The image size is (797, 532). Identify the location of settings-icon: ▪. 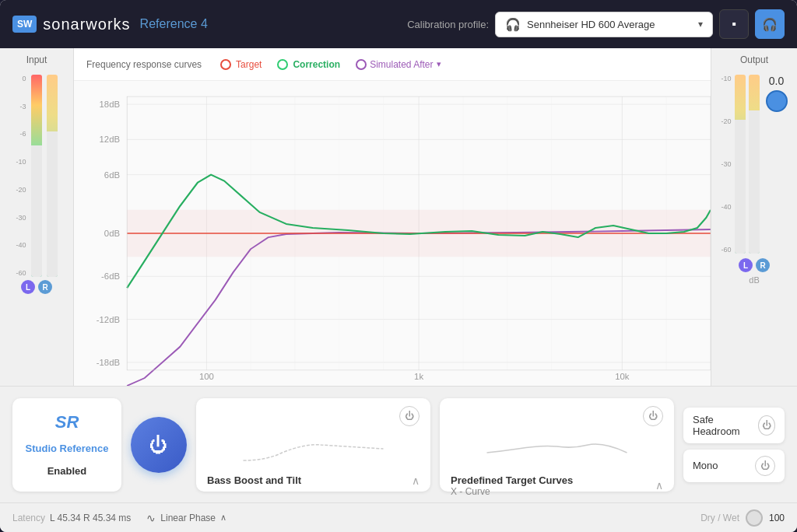
(734, 24).